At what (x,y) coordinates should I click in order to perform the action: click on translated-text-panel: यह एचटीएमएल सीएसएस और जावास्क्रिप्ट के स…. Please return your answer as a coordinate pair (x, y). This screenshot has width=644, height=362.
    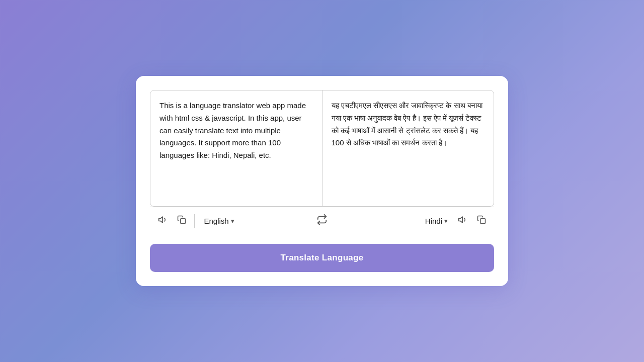
    Looking at the image, I should click on (409, 148).